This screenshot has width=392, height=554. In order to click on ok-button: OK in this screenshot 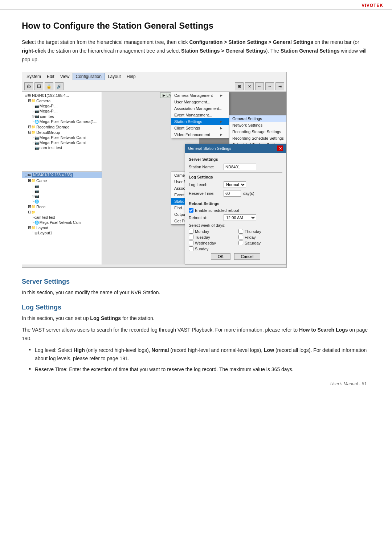, I will do `click(221, 257)`.